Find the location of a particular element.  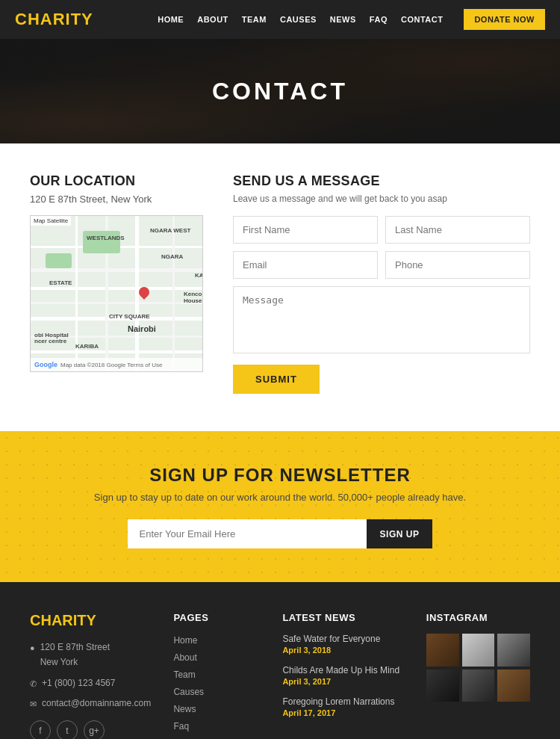

nav-faq: FAQ is located at coordinates (379, 19).